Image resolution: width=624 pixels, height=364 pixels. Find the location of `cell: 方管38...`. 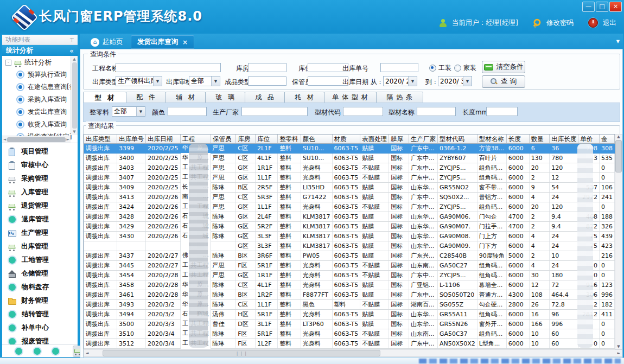

cell: 方管38... is located at coordinates (492, 149).